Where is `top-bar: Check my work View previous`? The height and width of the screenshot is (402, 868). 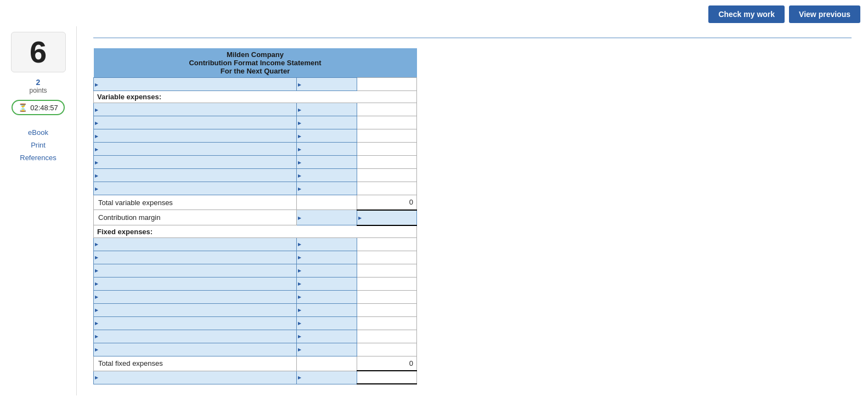 top-bar: Check my work View previous is located at coordinates (785, 14).